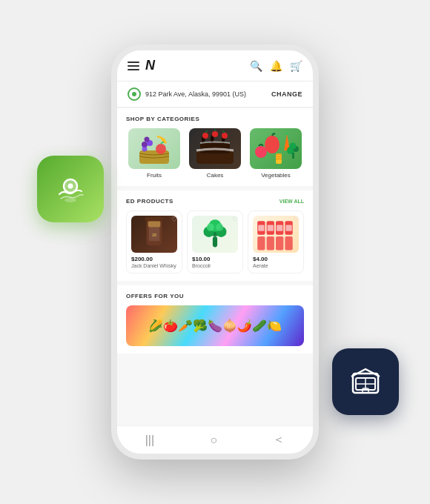 The width and height of the screenshot is (430, 504). What do you see at coordinates (215, 242) in the screenshot?
I see `product-broccoli: ♡` at bounding box center [215, 242].